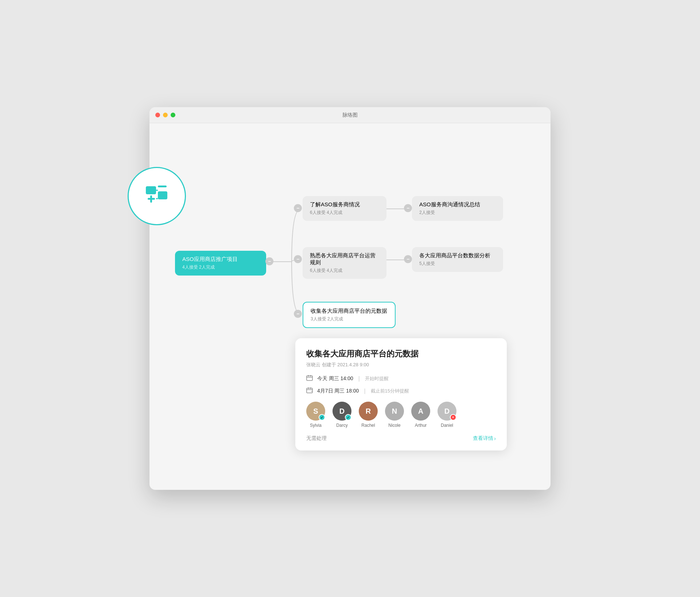 Image resolution: width=700 pixels, height=597 pixels. What do you see at coordinates (458, 260) in the screenshot?
I see `node-r2b: 各大应用商品平台数数据分析 5人接受` at bounding box center [458, 260].